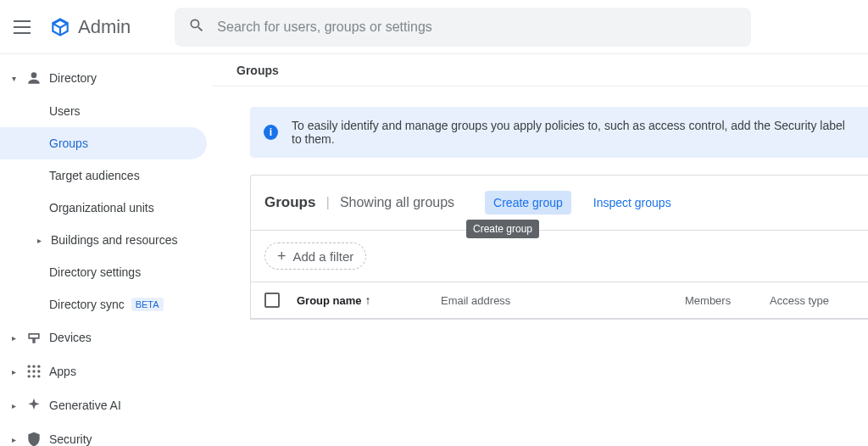 The width and height of the screenshot is (868, 446). What do you see at coordinates (281, 256) in the screenshot?
I see `plus-icon: +` at bounding box center [281, 256].